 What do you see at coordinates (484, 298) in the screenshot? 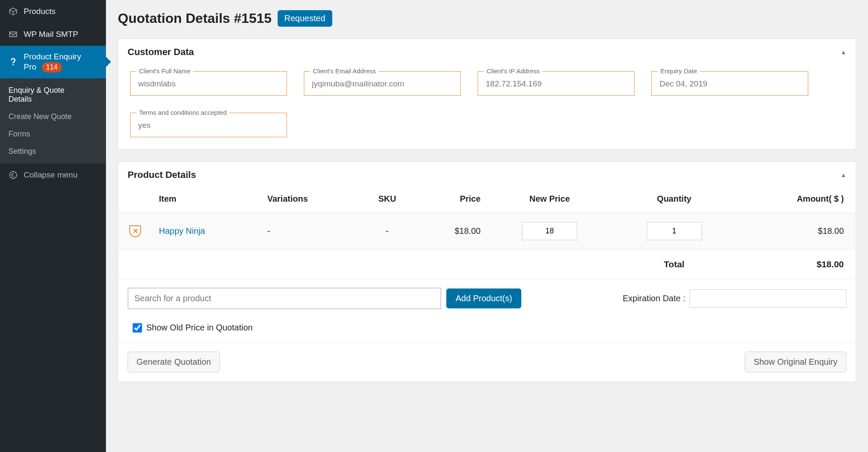
I see `add-products-button: Add Product(s)` at bounding box center [484, 298].